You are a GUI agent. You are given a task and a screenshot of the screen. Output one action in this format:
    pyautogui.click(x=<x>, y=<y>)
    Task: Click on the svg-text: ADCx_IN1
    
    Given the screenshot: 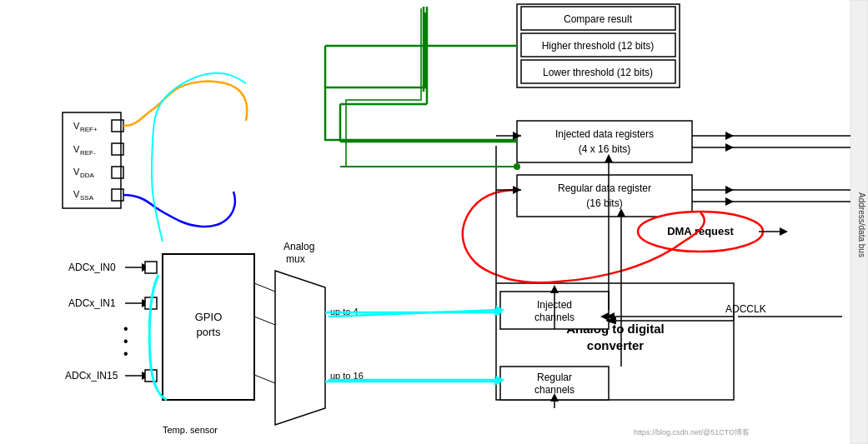 What is the action you would take?
    pyautogui.click(x=92, y=303)
    